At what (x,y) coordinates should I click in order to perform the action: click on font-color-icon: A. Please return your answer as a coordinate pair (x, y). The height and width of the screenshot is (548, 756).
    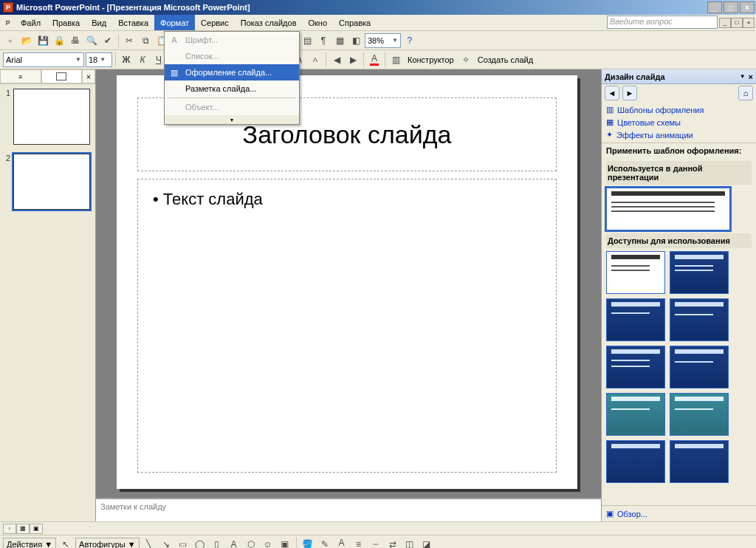
    Looking at the image, I should click on (374, 60).